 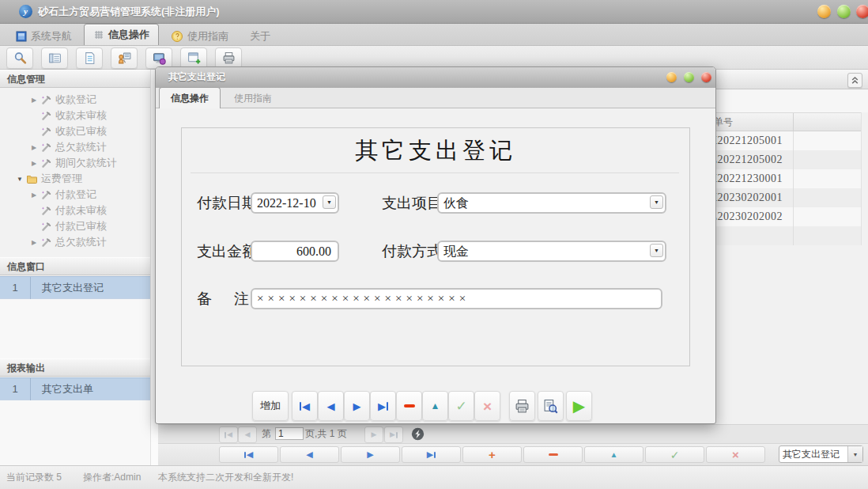 What do you see at coordinates (295, 252) in the screenshot?
I see `amount-input: 600.00` at bounding box center [295, 252].